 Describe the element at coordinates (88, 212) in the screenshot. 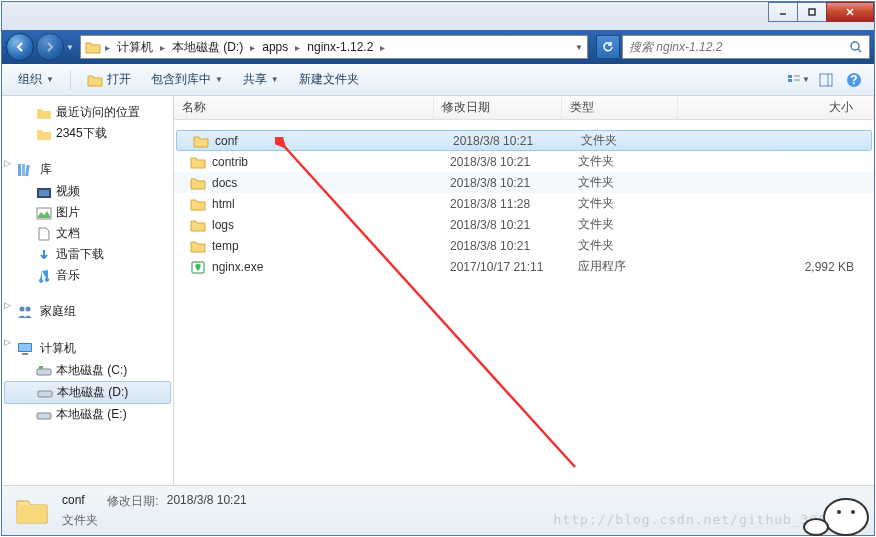

I see `sidebar-pictures: 图片` at that location.